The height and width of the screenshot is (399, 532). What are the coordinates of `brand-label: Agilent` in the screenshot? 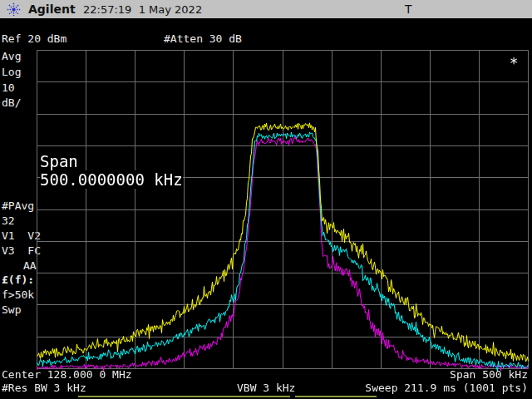 It's located at (52, 9).